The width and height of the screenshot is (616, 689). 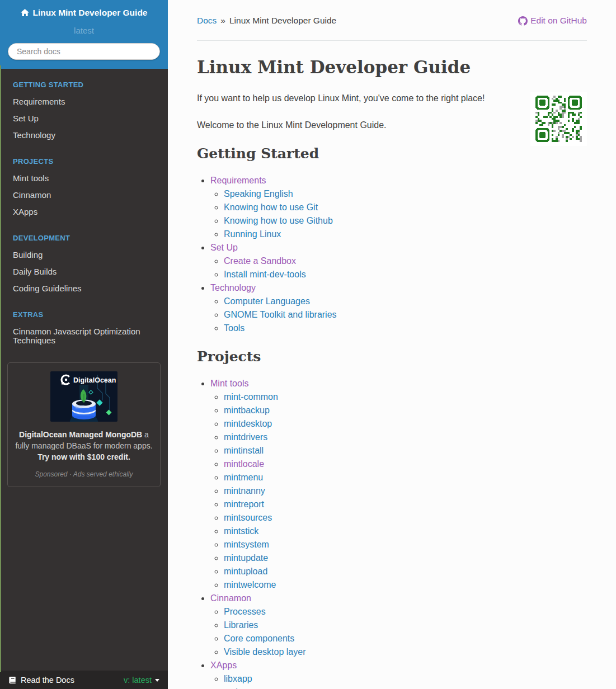 What do you see at coordinates (241, 531) in the screenshot?
I see `toc-link-mintstick: mintstick` at bounding box center [241, 531].